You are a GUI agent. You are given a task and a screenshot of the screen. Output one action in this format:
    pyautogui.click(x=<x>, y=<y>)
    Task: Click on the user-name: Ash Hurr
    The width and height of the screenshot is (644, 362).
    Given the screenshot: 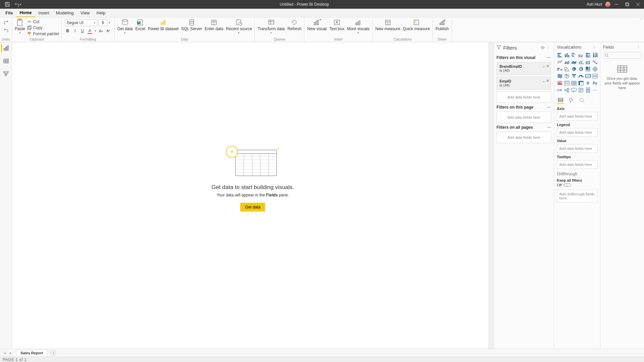 What is the action you would take?
    pyautogui.click(x=595, y=4)
    